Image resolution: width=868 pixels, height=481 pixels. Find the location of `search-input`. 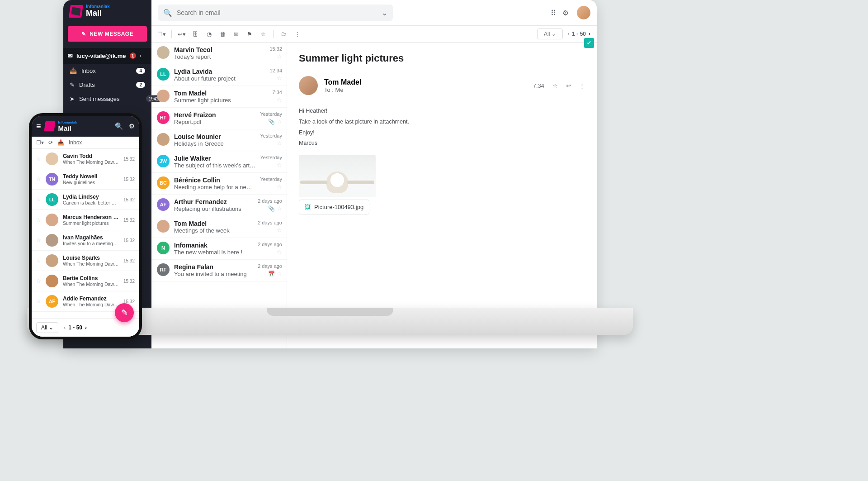

search-input is located at coordinates (277, 13).